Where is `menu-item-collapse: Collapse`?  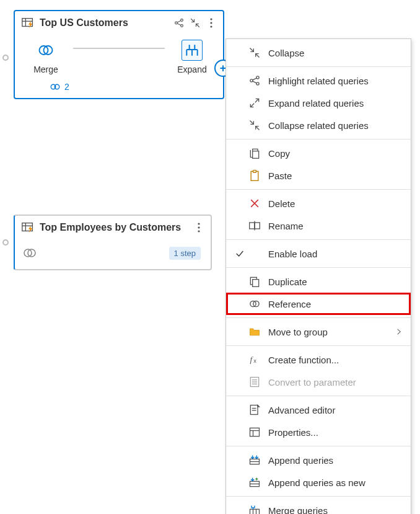 menu-item-collapse: Collapse is located at coordinates (318, 53).